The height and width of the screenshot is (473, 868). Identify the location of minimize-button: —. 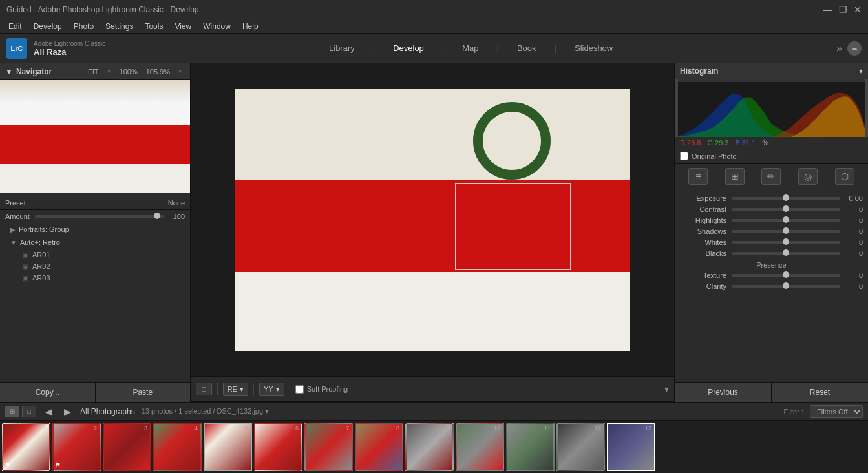
(828, 10).